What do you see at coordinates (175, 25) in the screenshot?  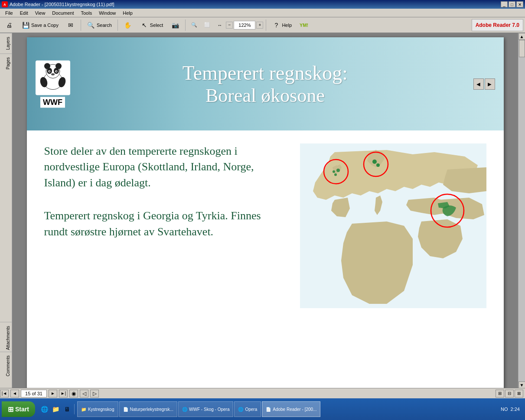 I see `snapshot-button: 📷` at bounding box center [175, 25].